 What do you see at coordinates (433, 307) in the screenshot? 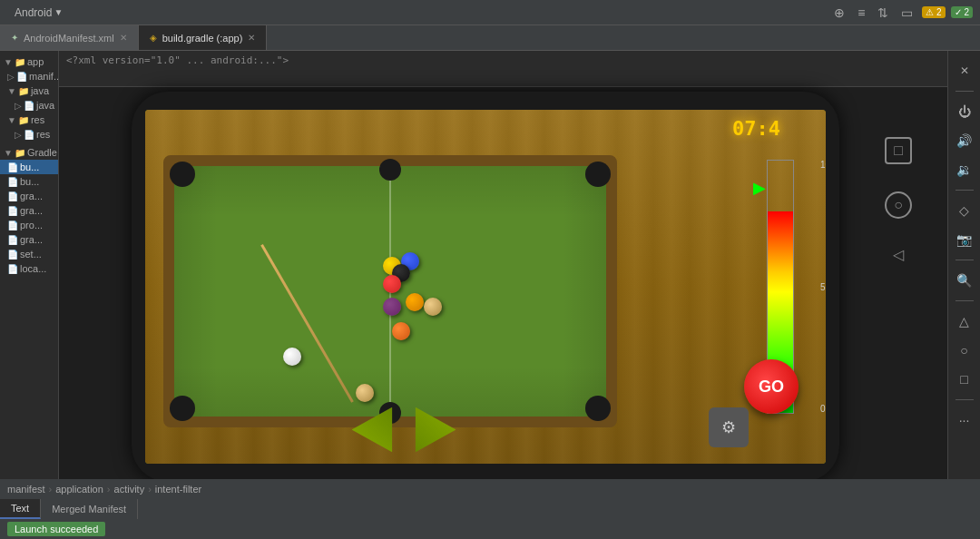
I see `ball-striped2` at bounding box center [433, 307].